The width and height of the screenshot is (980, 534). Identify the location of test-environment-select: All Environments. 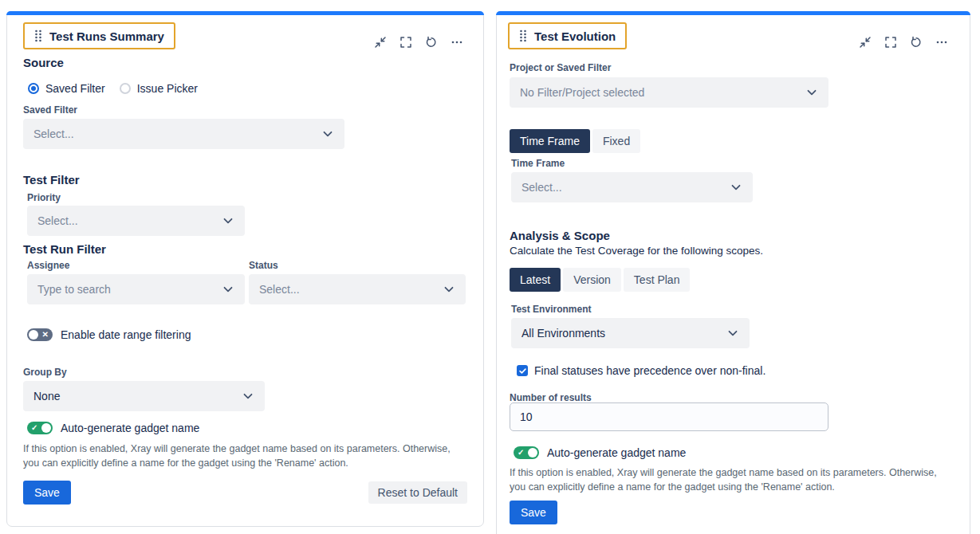
(630, 333).